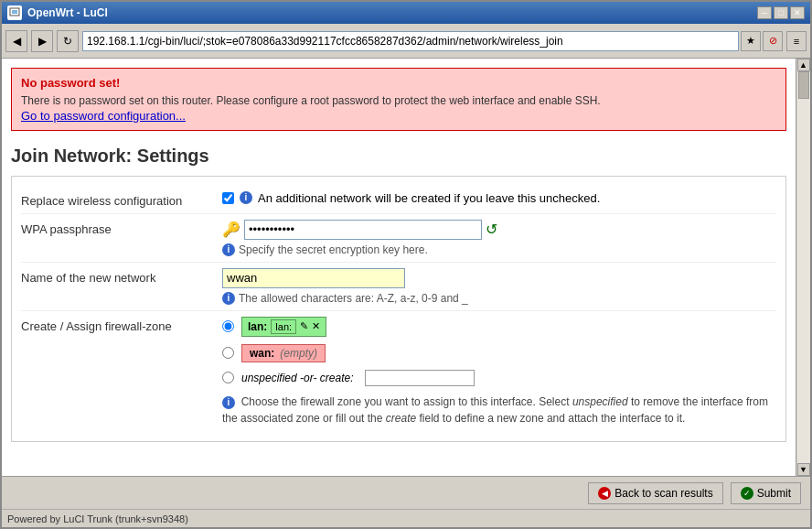 The image size is (812, 529). I want to click on submit-icon: ✓, so click(747, 493).